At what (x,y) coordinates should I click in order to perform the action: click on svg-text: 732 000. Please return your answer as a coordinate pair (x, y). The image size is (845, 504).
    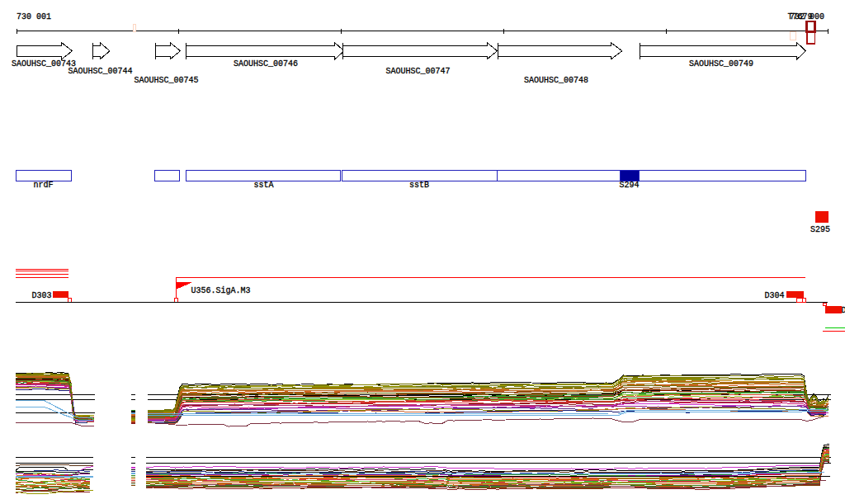
    Looking at the image, I should click on (807, 16).